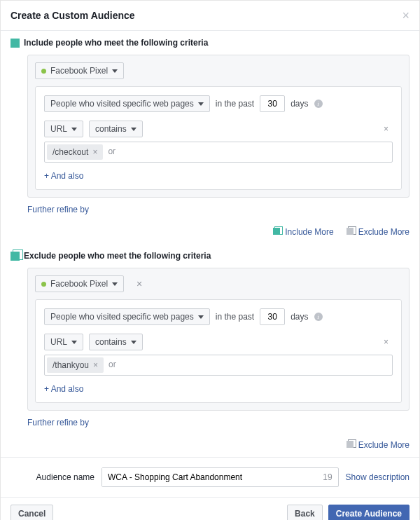  What do you see at coordinates (95, 152) in the screenshot?
I see `include-url-tag-remove-icon: ×` at bounding box center [95, 152].